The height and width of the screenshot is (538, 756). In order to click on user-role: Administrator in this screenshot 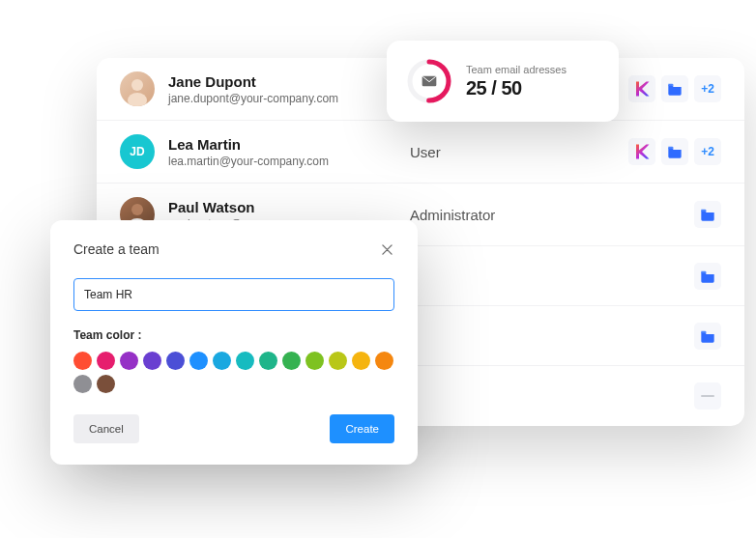, I will do `click(478, 214)`.